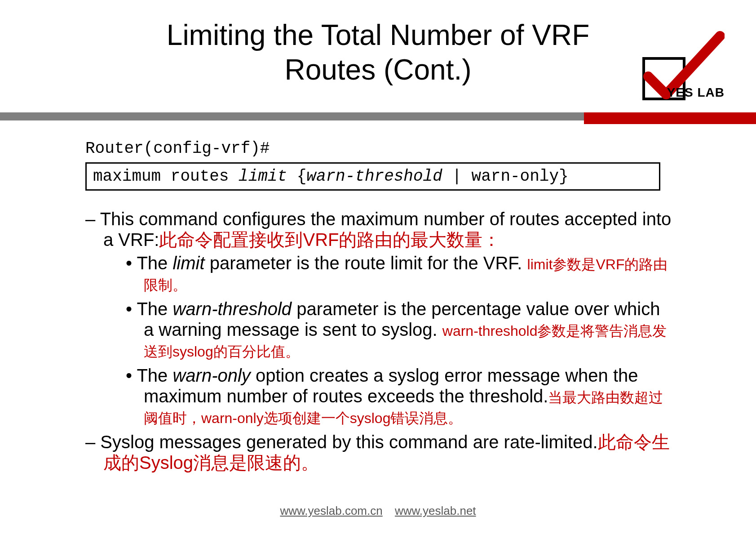  What do you see at coordinates (400, 273) in the screenshot?
I see `bullet-1a: The limit parameter is the route limit f…` at bounding box center [400, 273].